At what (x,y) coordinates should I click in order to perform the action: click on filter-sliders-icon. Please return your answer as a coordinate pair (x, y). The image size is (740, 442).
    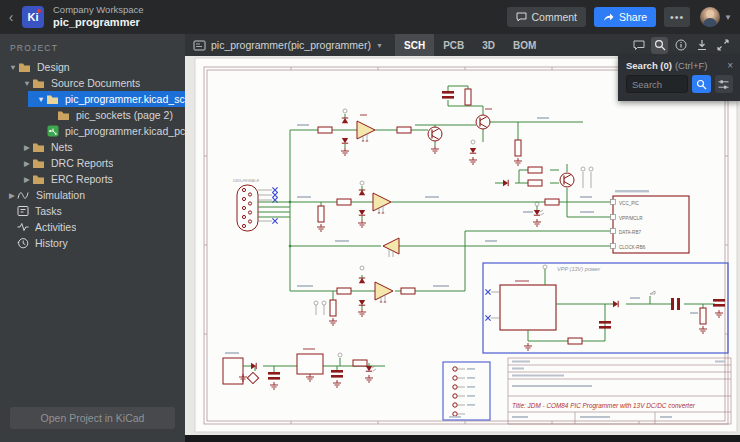
    Looking at the image, I should click on (724, 84).